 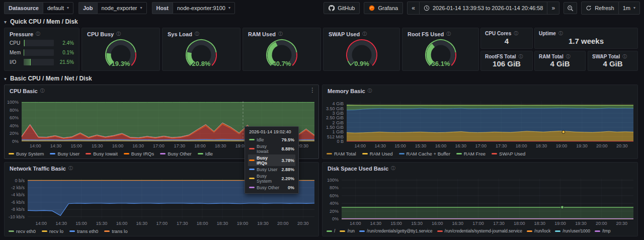 What do you see at coordinates (342, 8) in the screenshot?
I see `github-button: GitHub` at bounding box center [342, 8].